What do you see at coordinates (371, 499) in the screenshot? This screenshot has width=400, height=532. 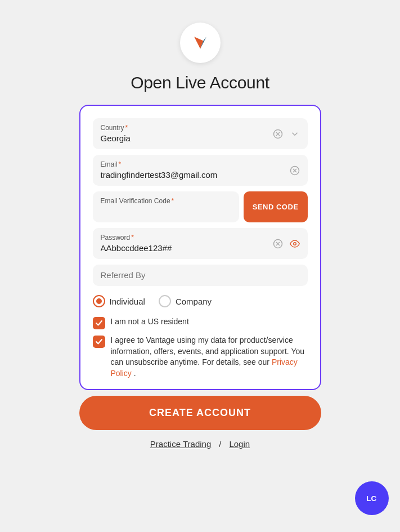 I see `svg-text: LC` at bounding box center [371, 499].